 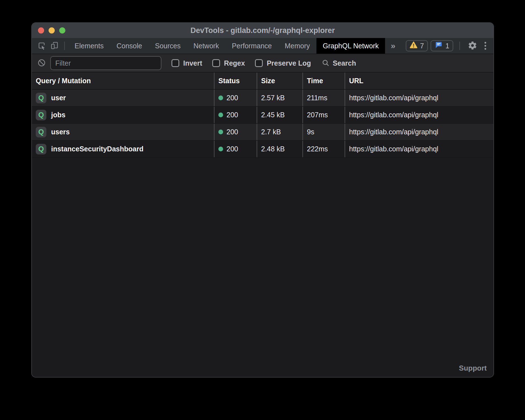 I want to click on tab-label: Console, so click(x=129, y=46).